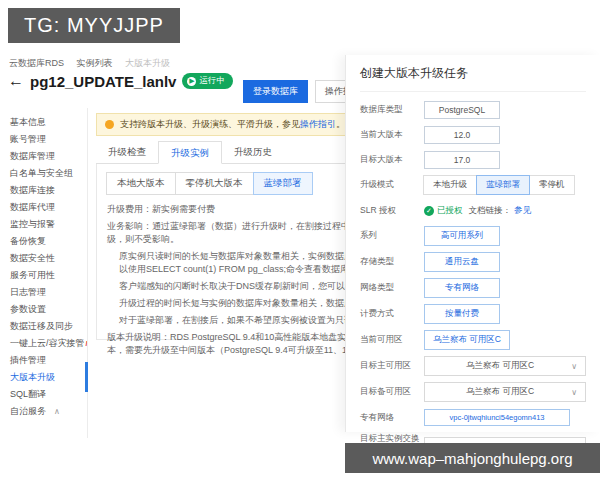 The image size is (600, 480). Describe the element at coordinates (44, 276) in the screenshot. I see `sidebar-item-availability: 服务可用性` at that location.